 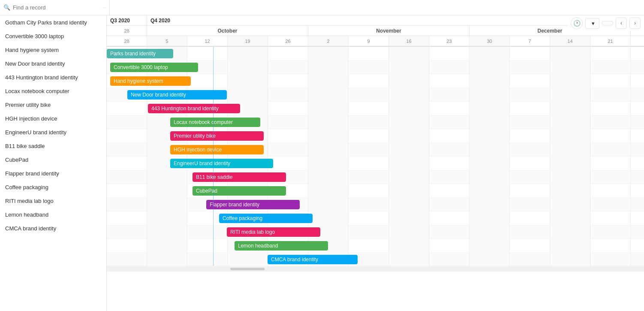 I want to click on gantt-bar: Lemon headband, so click(x=281, y=246).